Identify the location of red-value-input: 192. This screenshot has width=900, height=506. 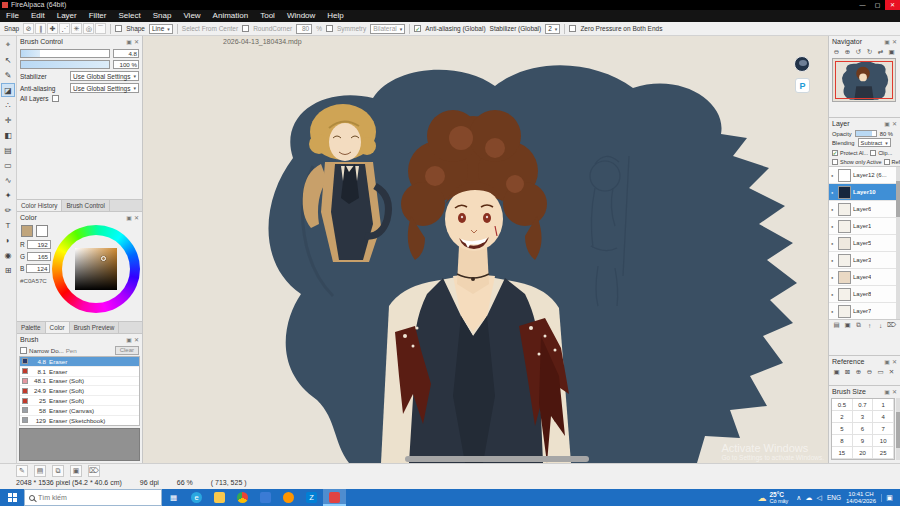
(39, 244).